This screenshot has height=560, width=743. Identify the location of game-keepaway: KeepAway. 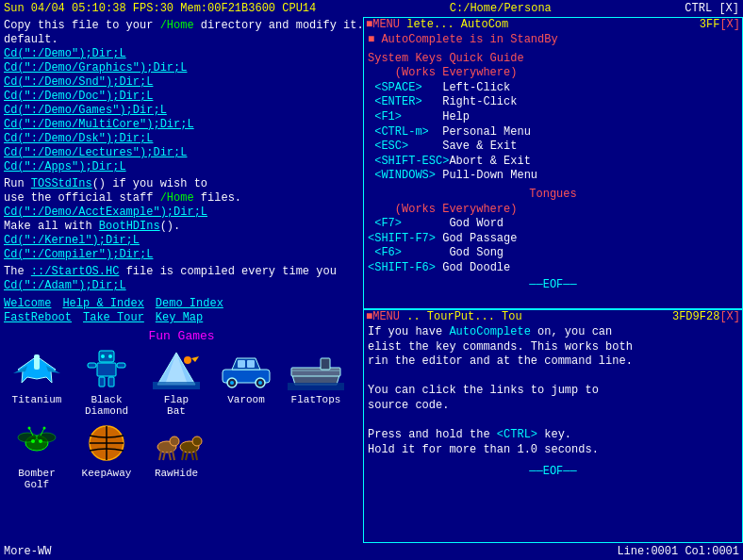
(107, 455).